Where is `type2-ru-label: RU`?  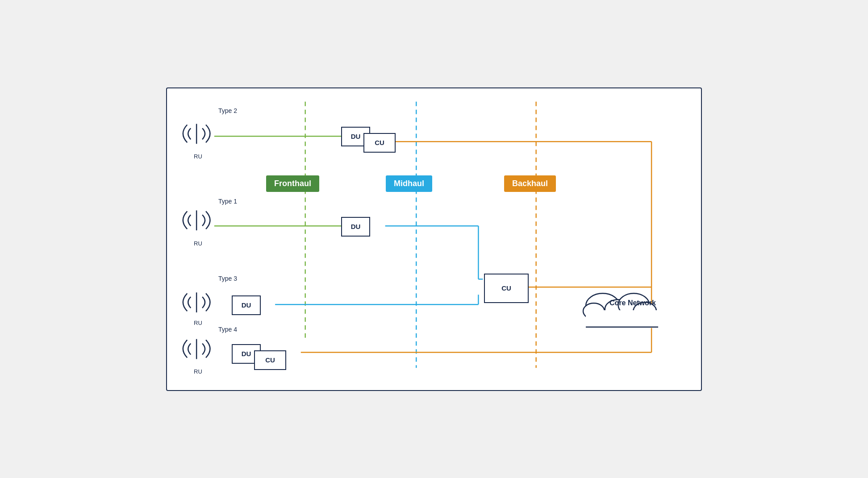
type2-ru-label: RU is located at coordinates (198, 156).